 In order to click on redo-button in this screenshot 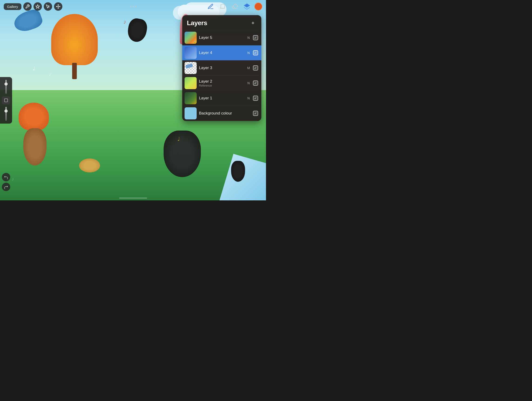, I will do `click(6, 187)`.